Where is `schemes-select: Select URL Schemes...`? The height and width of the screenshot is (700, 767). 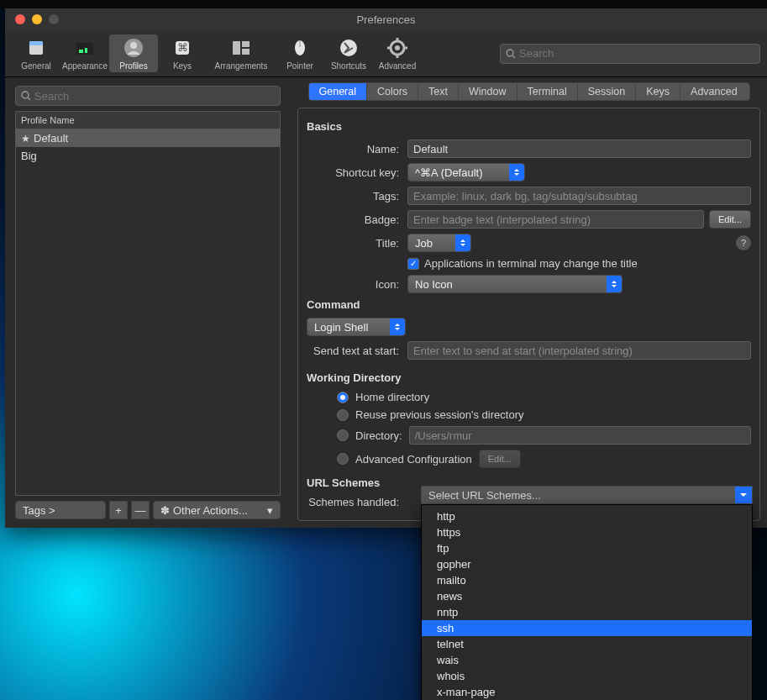 schemes-select: Select URL Schemes... is located at coordinates (586, 495).